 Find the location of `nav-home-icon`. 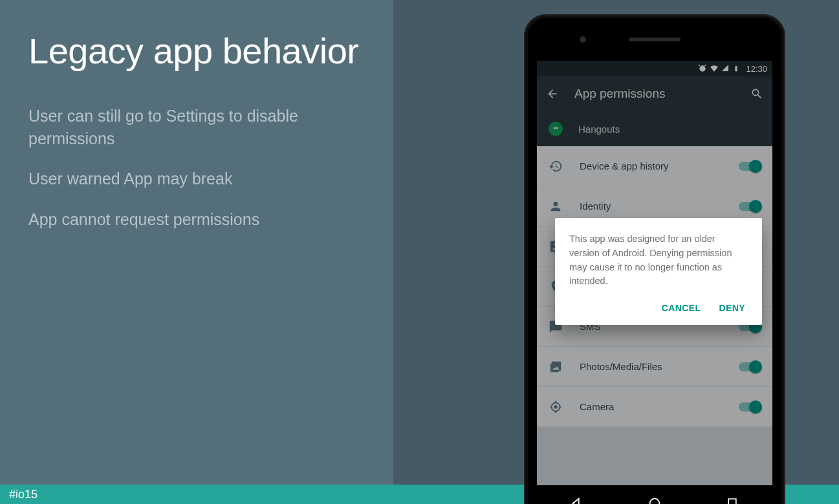

nav-home-icon is located at coordinates (655, 500).